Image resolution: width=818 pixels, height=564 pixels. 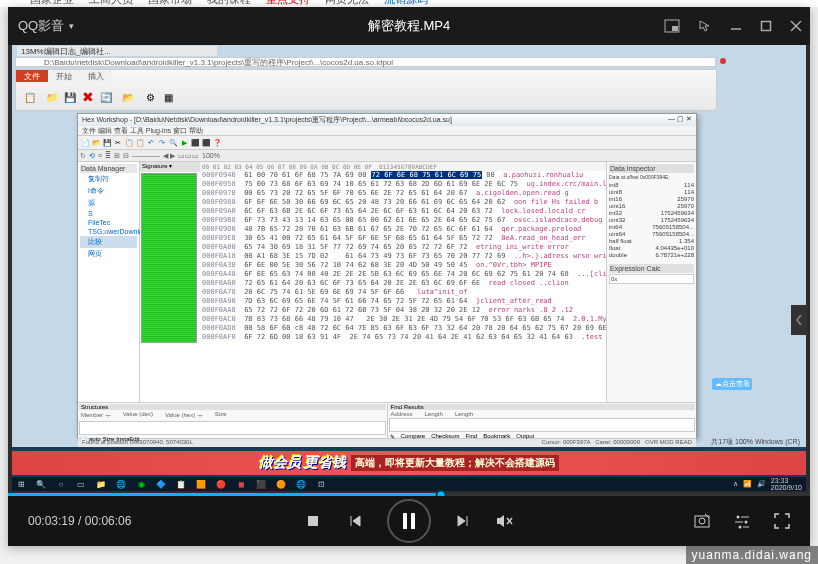 What do you see at coordinates (301, 484) in the screenshot?
I see `chrome-icon: 🌐` at bounding box center [301, 484].